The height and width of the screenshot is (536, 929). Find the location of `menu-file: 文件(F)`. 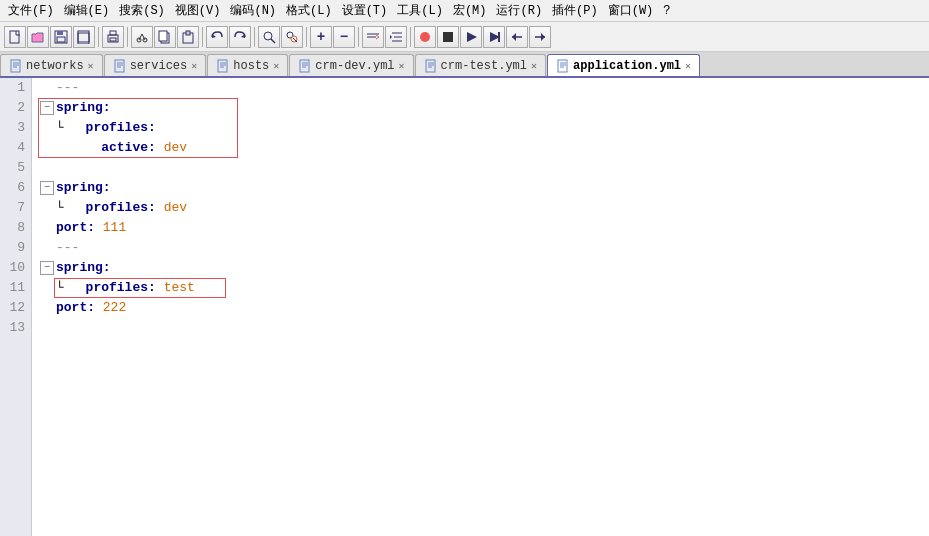

menu-file: 文件(F) is located at coordinates (31, 10).